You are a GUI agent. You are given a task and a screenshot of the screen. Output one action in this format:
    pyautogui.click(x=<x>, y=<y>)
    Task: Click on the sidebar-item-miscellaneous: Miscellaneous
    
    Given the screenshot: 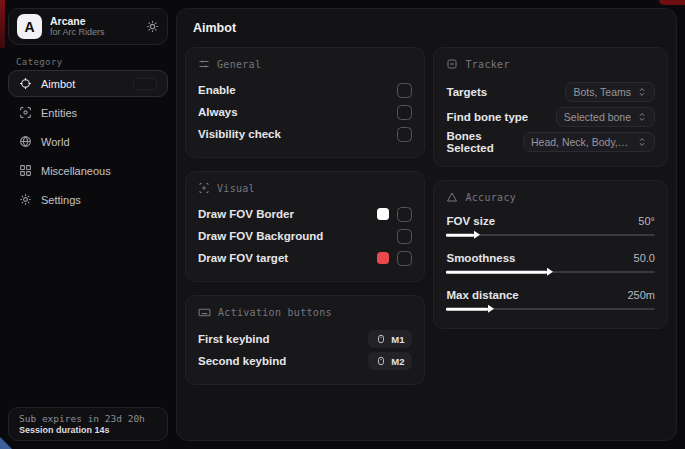 What is the action you would take?
    pyautogui.click(x=88, y=170)
    